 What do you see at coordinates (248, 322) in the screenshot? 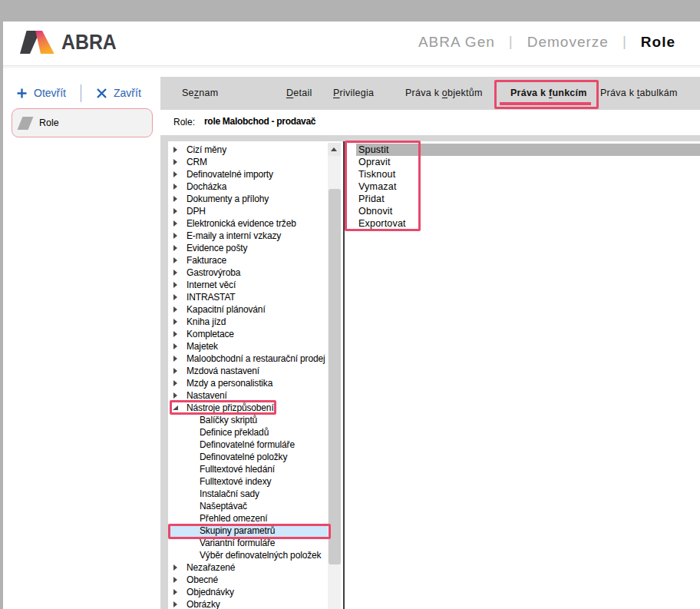
I see `tree-item: Kniha jízd` at bounding box center [248, 322].